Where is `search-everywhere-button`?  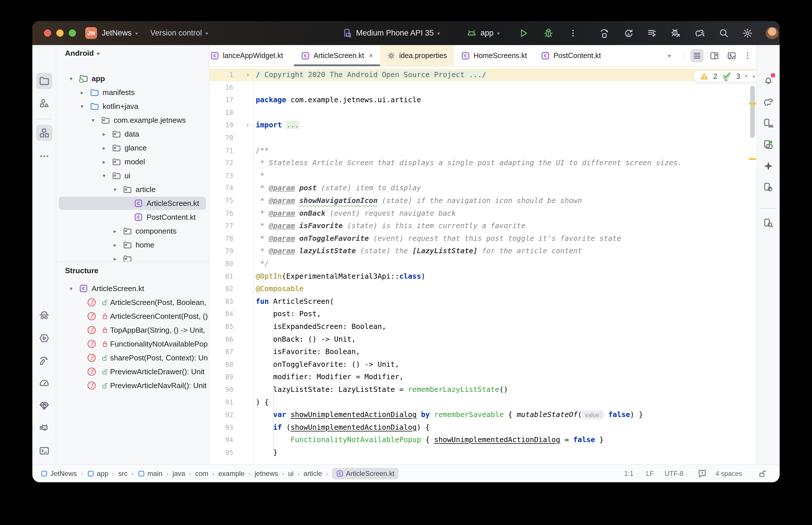
search-everywhere-button is located at coordinates (724, 33).